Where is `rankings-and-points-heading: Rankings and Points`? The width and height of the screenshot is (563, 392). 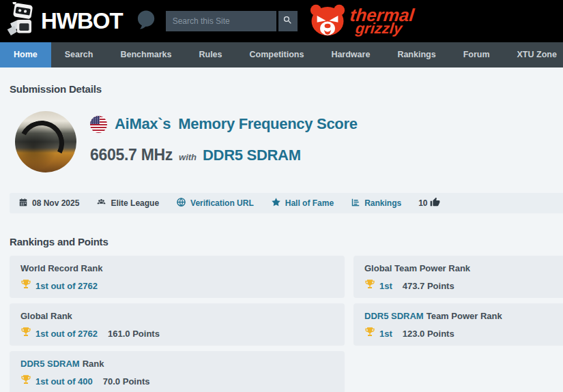 rankings-and-points-heading: Rankings and Points is located at coordinates (287, 241).